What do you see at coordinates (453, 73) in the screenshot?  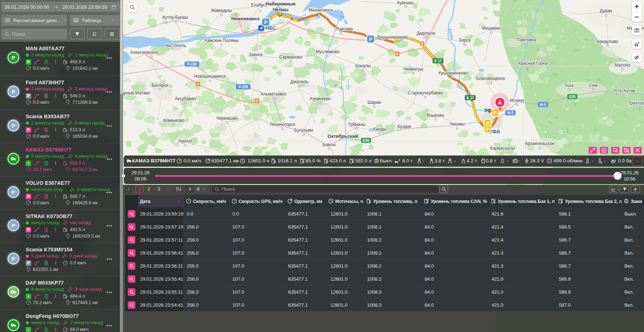 I see `svg-text: Кушнаренково` at bounding box center [453, 73].